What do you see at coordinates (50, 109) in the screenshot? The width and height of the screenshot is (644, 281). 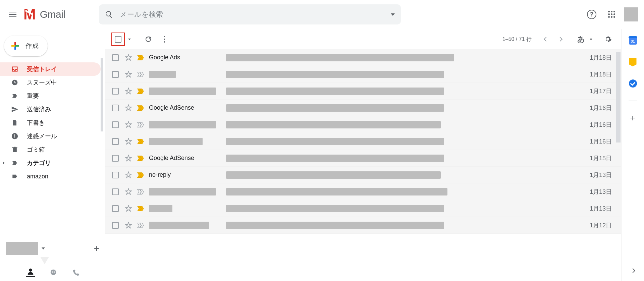 I see `sidebar-item-sent: 送信済み` at bounding box center [50, 109].